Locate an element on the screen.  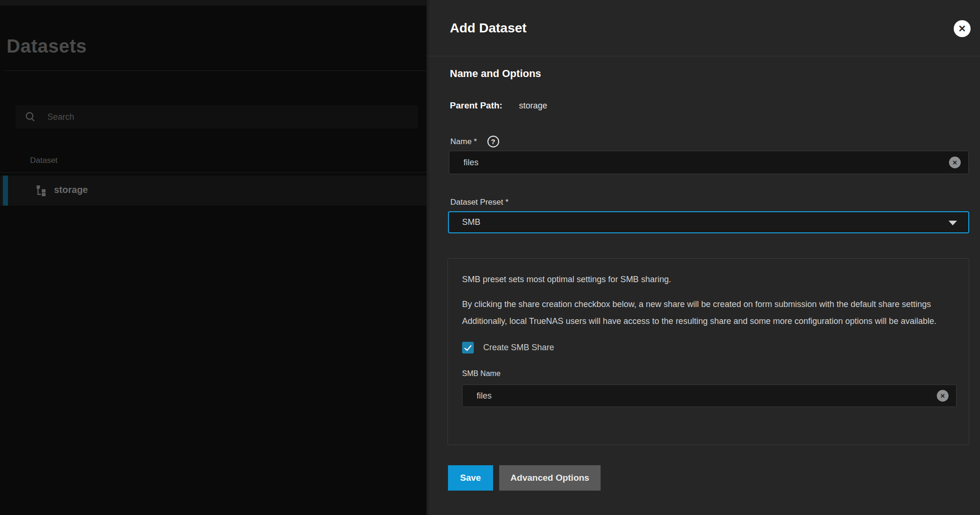
dataset-search-box is located at coordinates (217, 117).